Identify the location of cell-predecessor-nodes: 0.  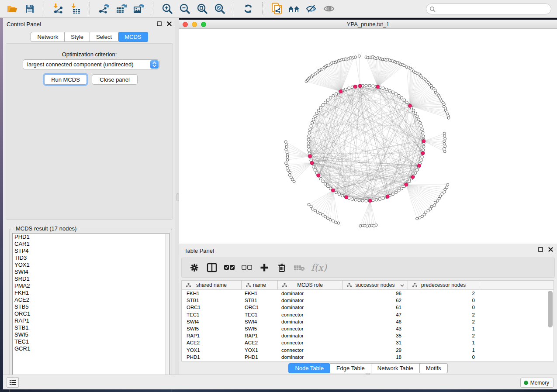
(444, 307).